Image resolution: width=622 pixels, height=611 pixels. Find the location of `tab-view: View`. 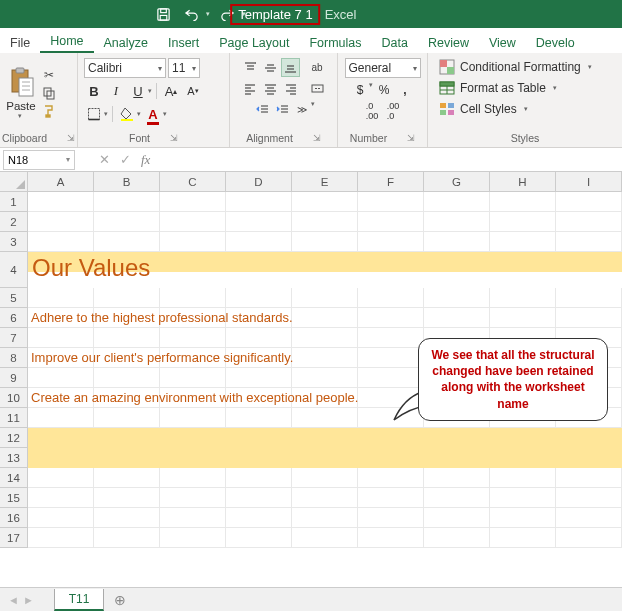

tab-view: View is located at coordinates (502, 42).